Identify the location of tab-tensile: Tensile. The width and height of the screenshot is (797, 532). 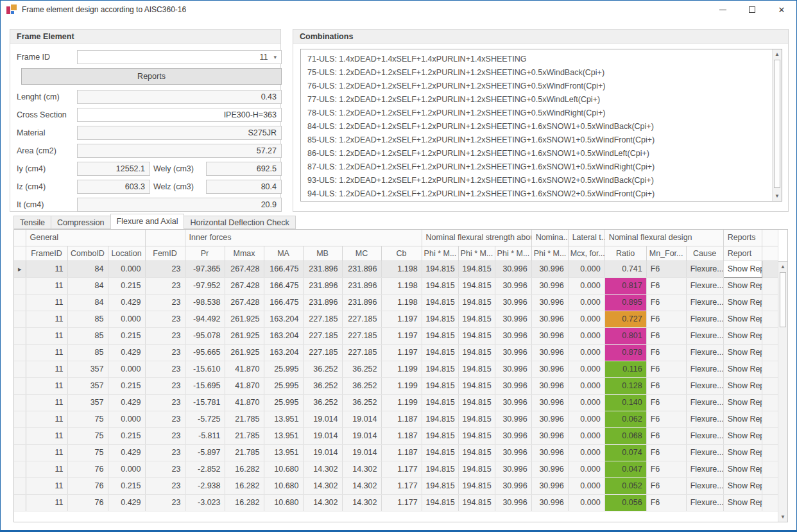
(32, 222).